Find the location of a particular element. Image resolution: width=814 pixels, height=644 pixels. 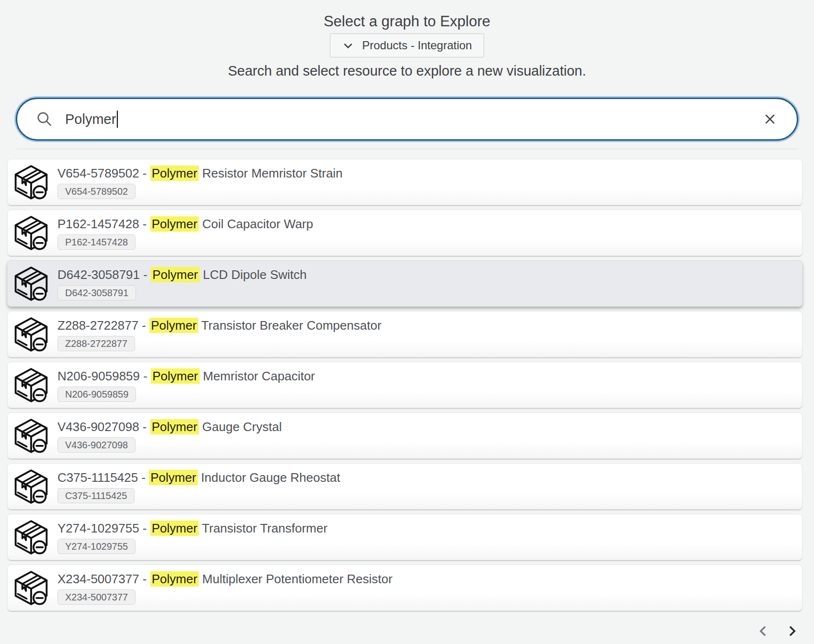

result-row: C375-1115425 - Polymer Inductor Gauge Rh… is located at coordinates (405, 486).